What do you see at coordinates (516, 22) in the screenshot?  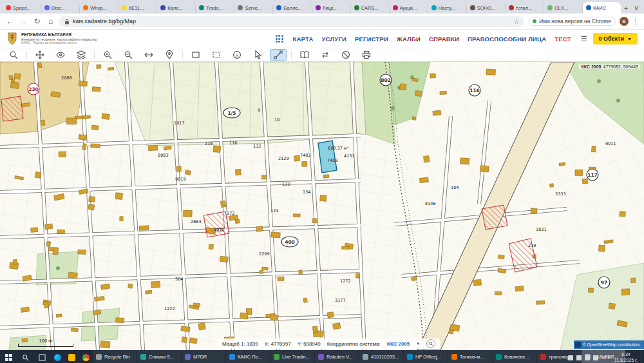 I see `bookmark-star-icon: ☆` at bounding box center [516, 22].